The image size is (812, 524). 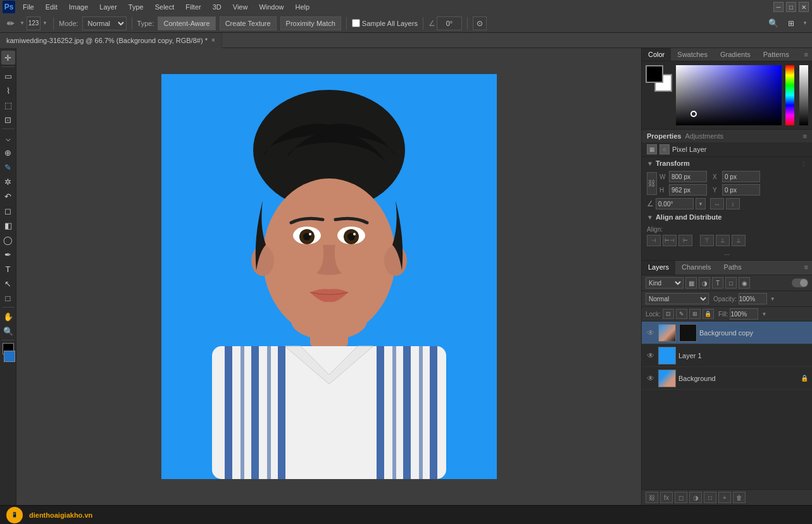 I want to click on history-brush-tool: ↶, so click(x=8, y=196).